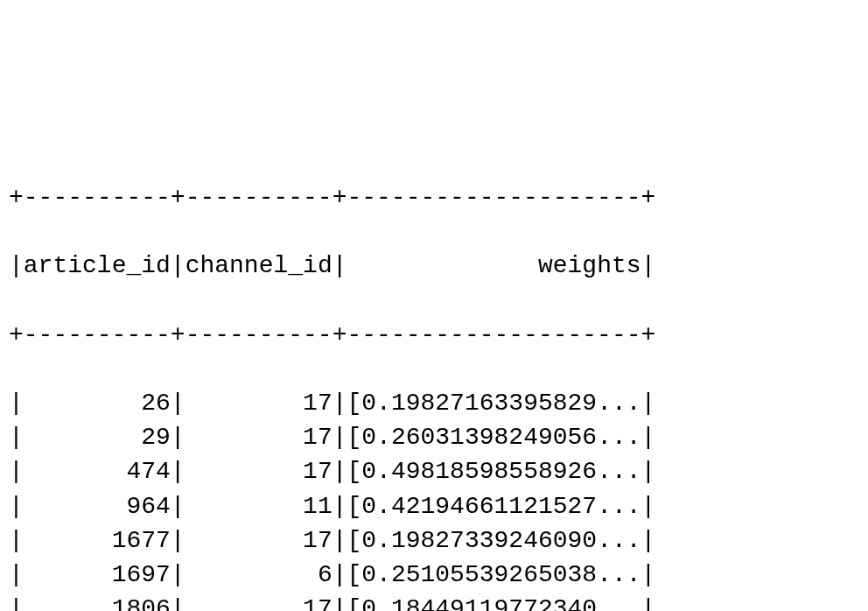  What do you see at coordinates (97, 574) in the screenshot?
I see `cell-article-id: 1697` at bounding box center [97, 574].